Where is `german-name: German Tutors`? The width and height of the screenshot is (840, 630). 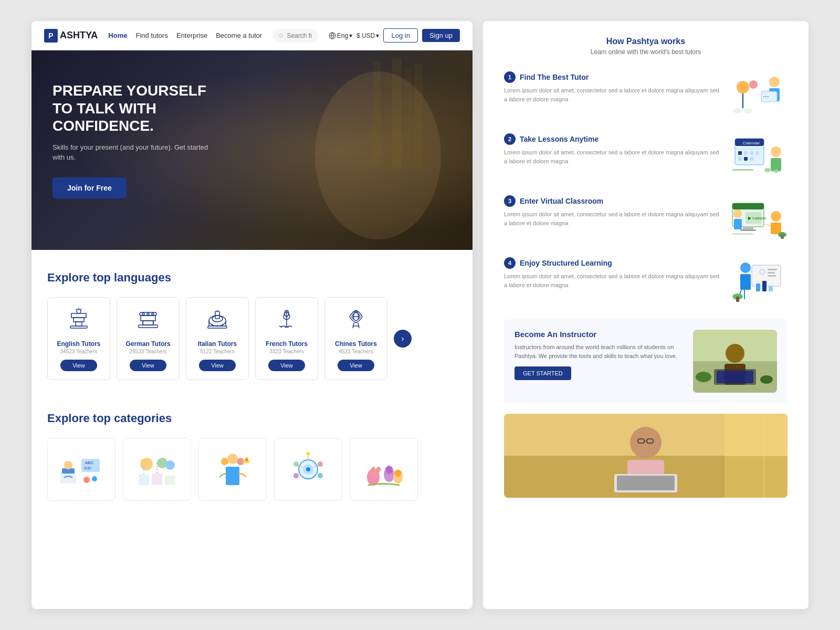
german-name: German Tutors is located at coordinates (148, 344).